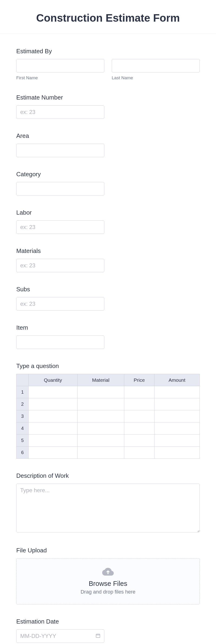 The height and width of the screenshot is (644, 216). I want to click on upload-hint: Drag and drop files here, so click(108, 592).